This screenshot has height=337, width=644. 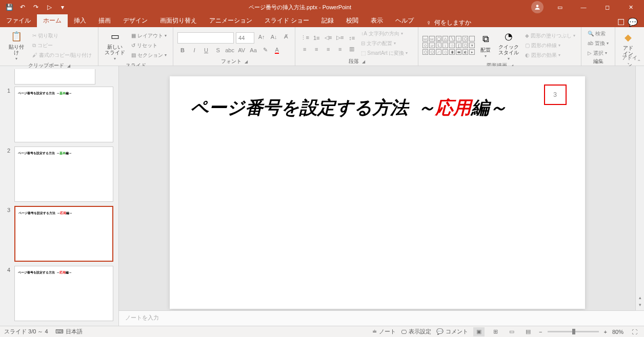 I want to click on tab-design: デザイン, so click(x=135, y=20).